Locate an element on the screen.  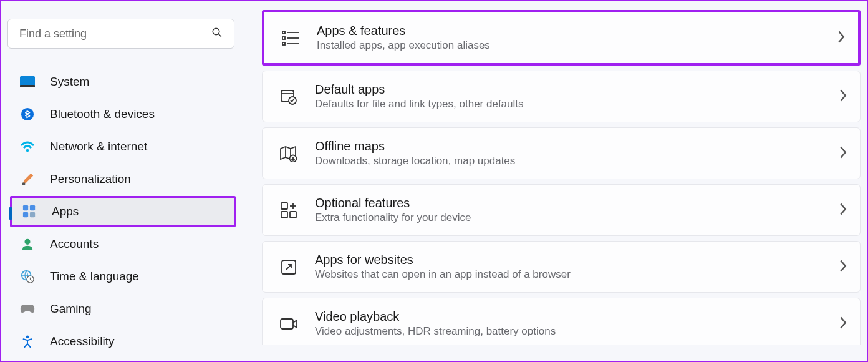
nav-label: Apps is located at coordinates (65, 212).